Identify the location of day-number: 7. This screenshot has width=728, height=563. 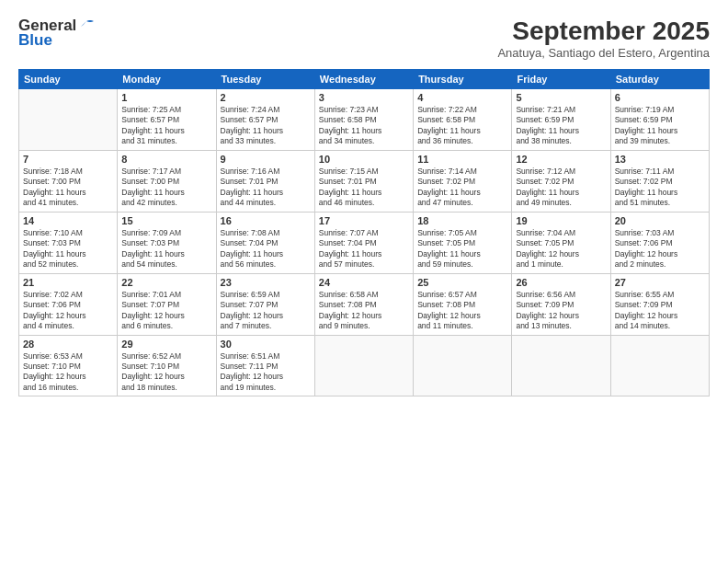
(68, 159).